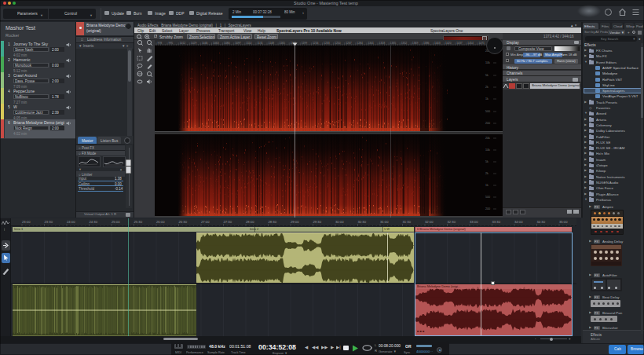 The width and height of the screenshot is (644, 355). I want to click on svg-text: 20k, so click(488, 138).